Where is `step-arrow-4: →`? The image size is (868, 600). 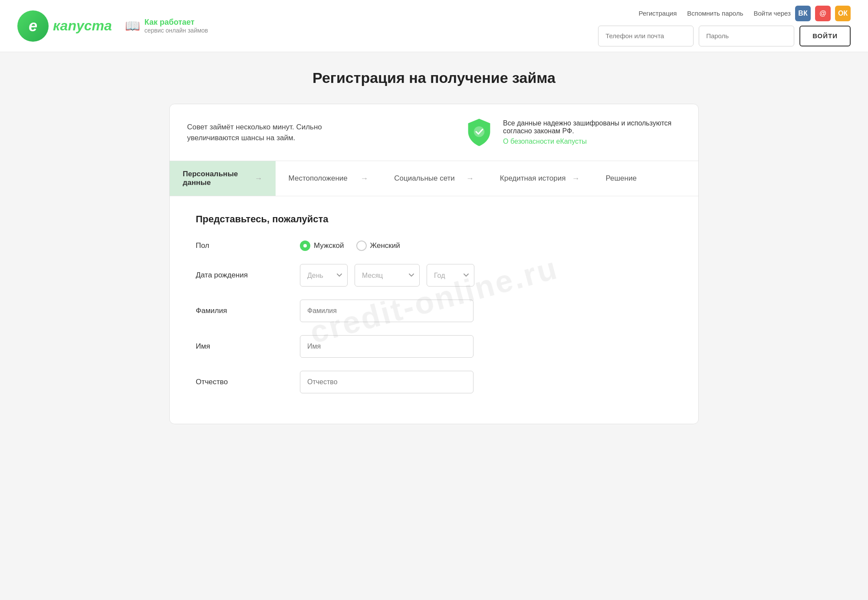 step-arrow-4: → is located at coordinates (575, 179).